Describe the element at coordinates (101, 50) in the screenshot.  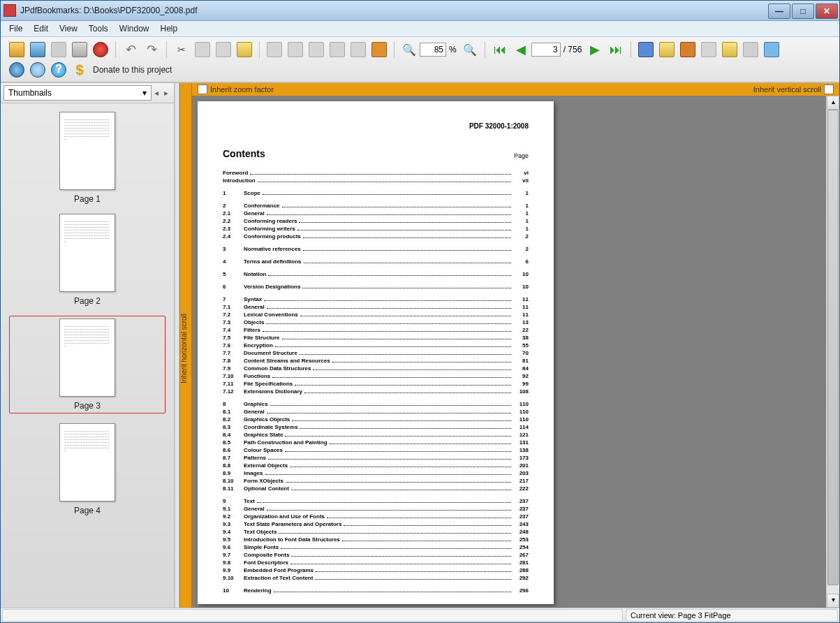
I see `close-circle-icon` at that location.